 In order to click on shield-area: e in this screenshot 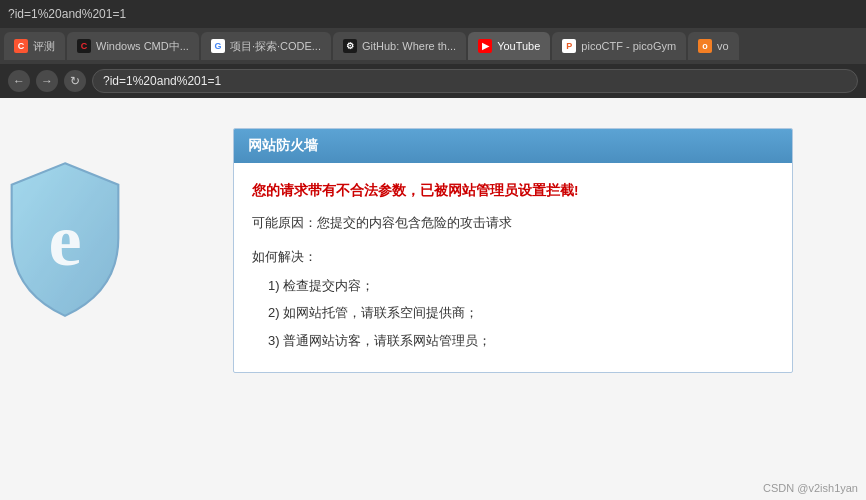, I will do `click(70, 258)`.